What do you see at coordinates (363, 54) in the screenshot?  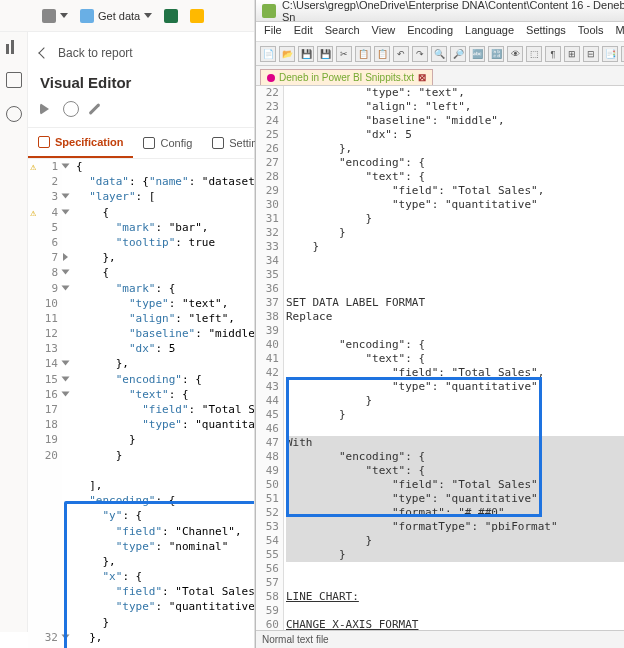 I see `toolbar-btn-5: 📋` at bounding box center [363, 54].